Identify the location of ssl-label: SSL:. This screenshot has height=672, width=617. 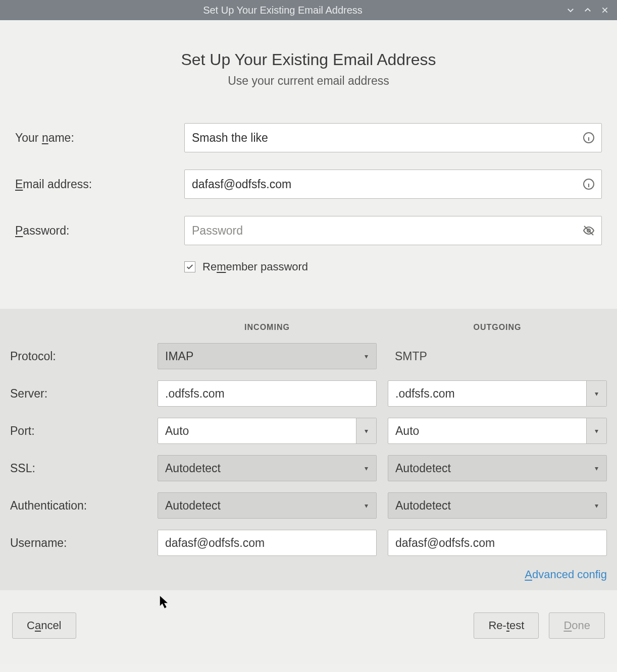
(78, 468).